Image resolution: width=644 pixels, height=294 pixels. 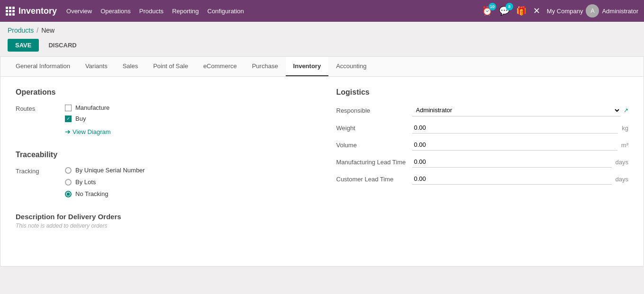 I want to click on tracking-none-row: No Tracking, so click(x=105, y=194).